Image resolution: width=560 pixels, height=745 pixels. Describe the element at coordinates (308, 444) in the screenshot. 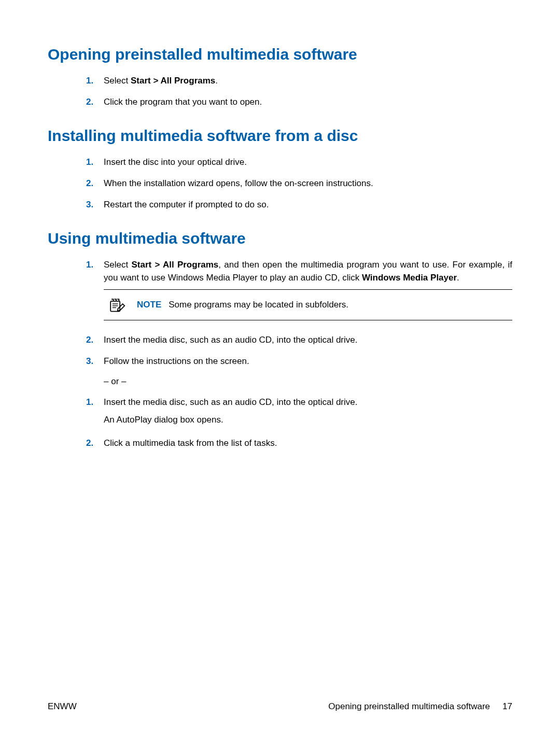

I see `step-text: Click a multimedia task from the list of…` at that location.